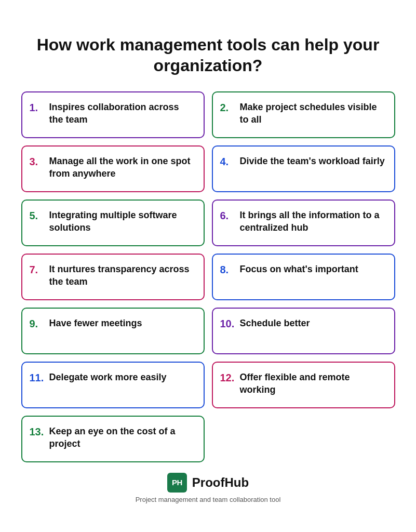 The image size is (416, 532). Describe the element at coordinates (123, 437) in the screenshot. I see `item-text: Keep an eye on the cost of a project` at that location.